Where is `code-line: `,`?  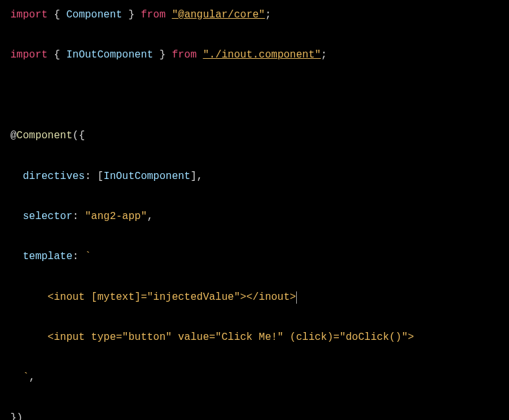
code-line: `, is located at coordinates (255, 377).